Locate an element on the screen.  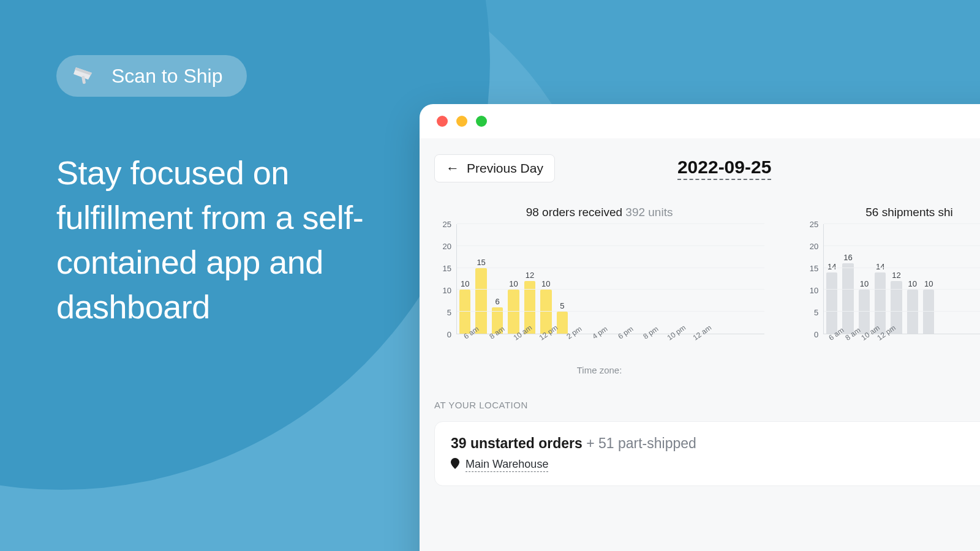
shipments-chart-title-main: 56 shipments shi is located at coordinates (909, 212).